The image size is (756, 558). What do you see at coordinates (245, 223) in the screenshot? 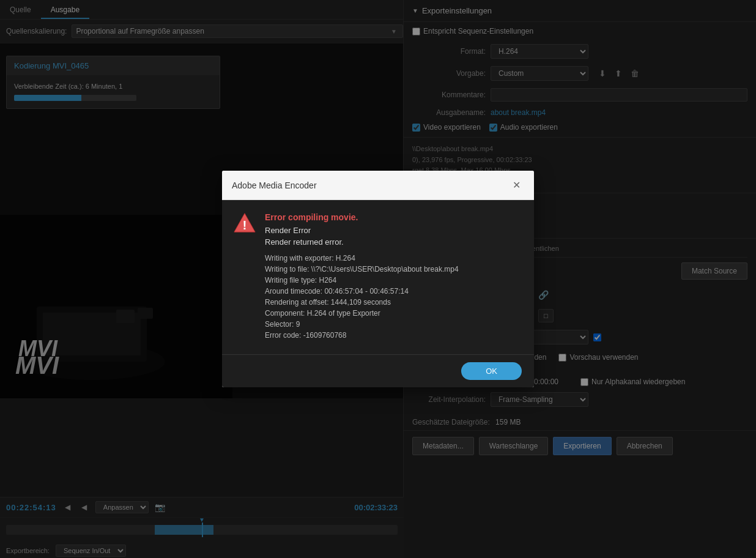
I see `warning-icon: !` at bounding box center [245, 223].